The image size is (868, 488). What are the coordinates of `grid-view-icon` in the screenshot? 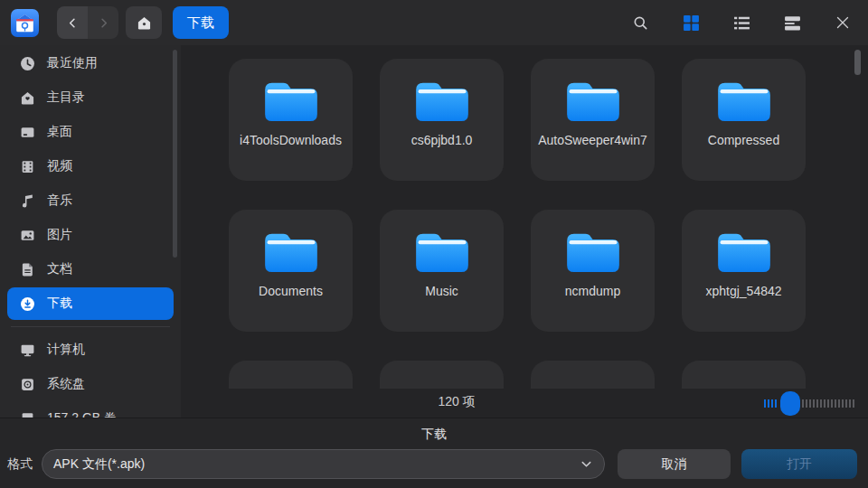 It's located at (691, 23).